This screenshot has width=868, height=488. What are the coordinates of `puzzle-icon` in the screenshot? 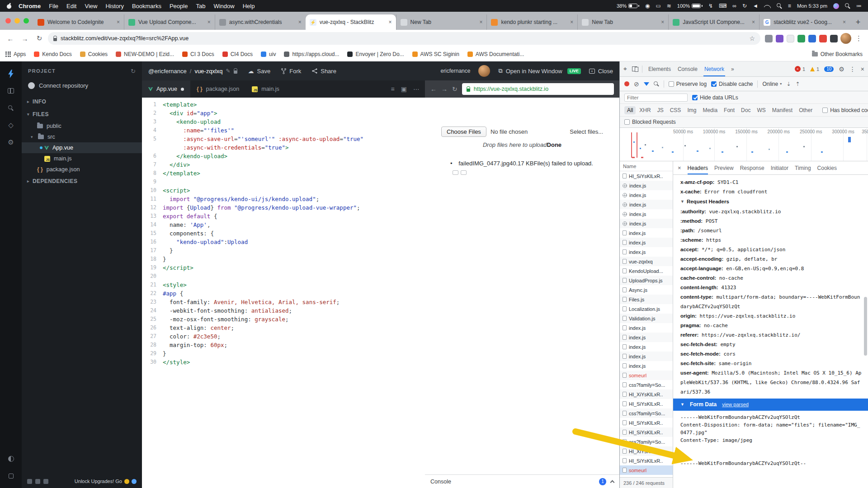 It's located at (834, 39).